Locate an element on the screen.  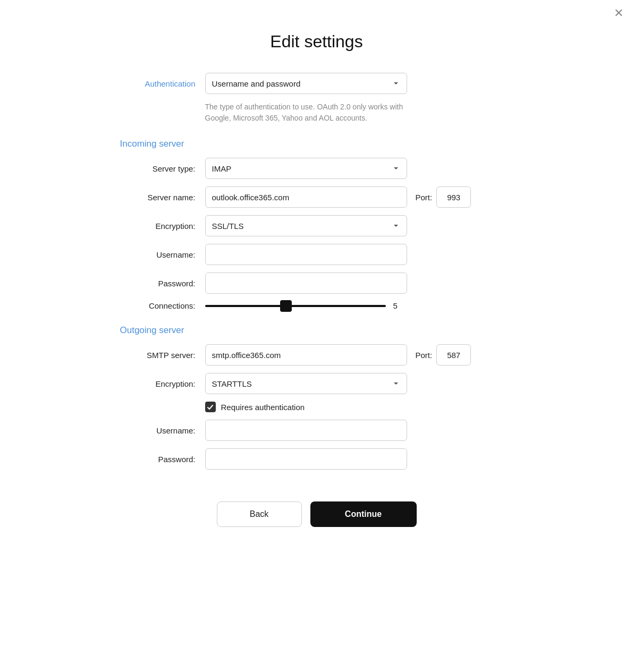
server-name-row: Server name: Port: is located at coordinates (317, 197).